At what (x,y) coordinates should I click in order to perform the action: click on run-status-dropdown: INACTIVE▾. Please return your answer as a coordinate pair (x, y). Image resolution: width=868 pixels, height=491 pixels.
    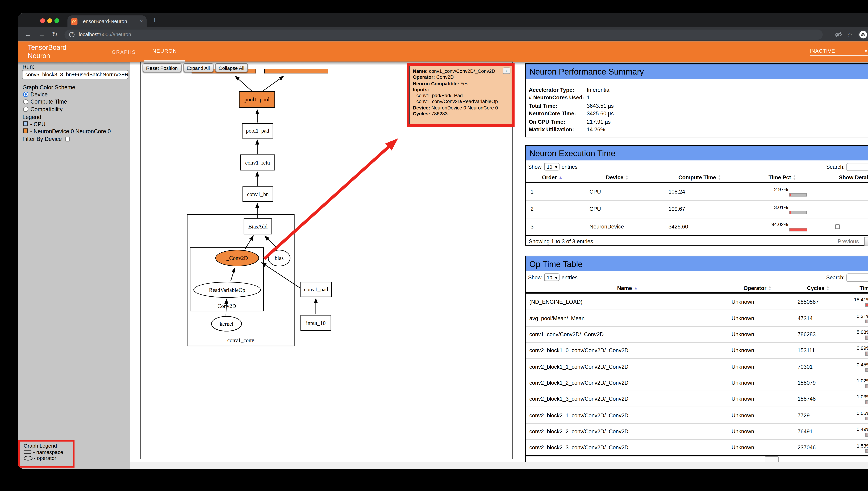
    Looking at the image, I should click on (839, 52).